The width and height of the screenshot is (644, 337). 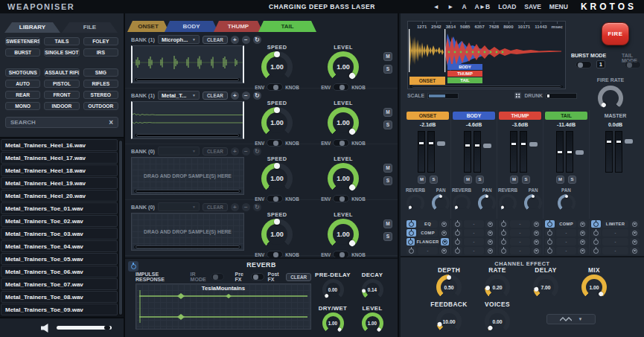 What do you see at coordinates (334, 290) in the screenshot?
I see `pre-delay-knob: 0.00` at bounding box center [334, 290].